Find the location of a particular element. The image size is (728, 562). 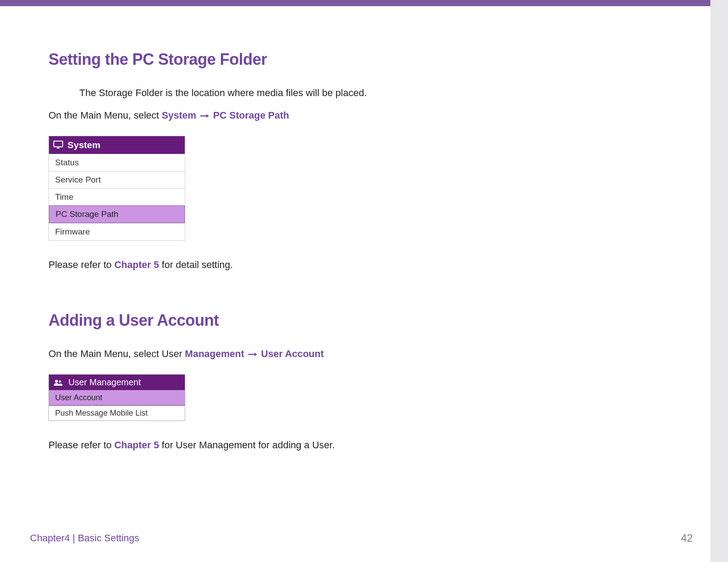

top-border-bar is located at coordinates (364, 3).